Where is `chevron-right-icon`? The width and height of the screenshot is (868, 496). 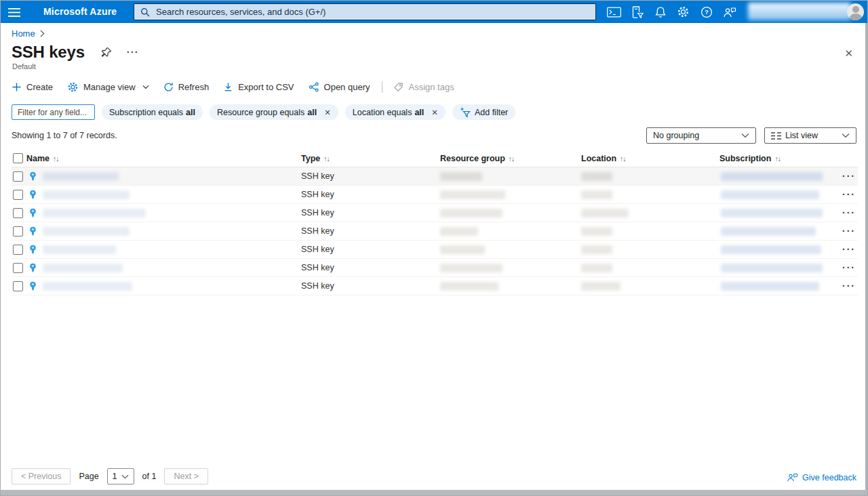 chevron-right-icon is located at coordinates (42, 34).